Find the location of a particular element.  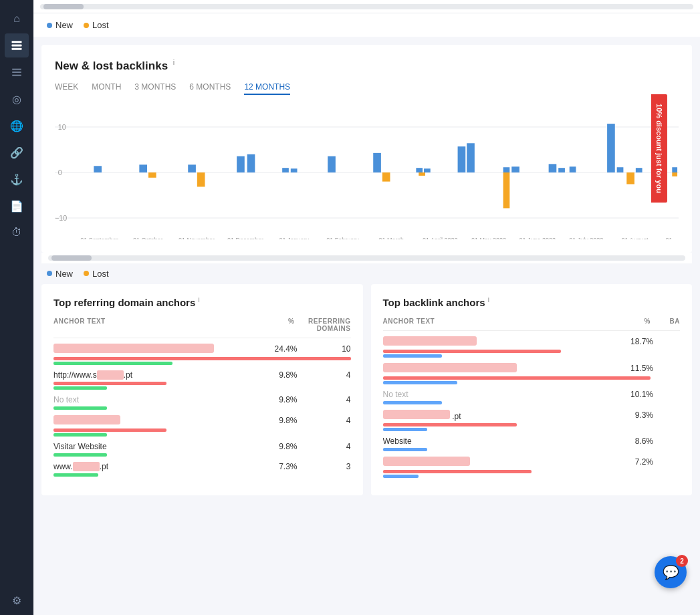

discount-banner: 10% discount just for you is located at coordinates (659, 148).